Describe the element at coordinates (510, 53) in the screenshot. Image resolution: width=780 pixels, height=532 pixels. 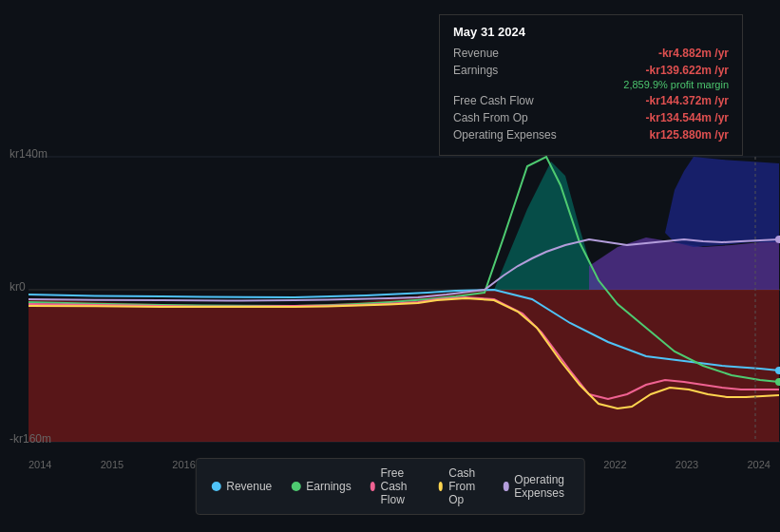
I see `tooltip-label-revenue: Revenue` at that location.